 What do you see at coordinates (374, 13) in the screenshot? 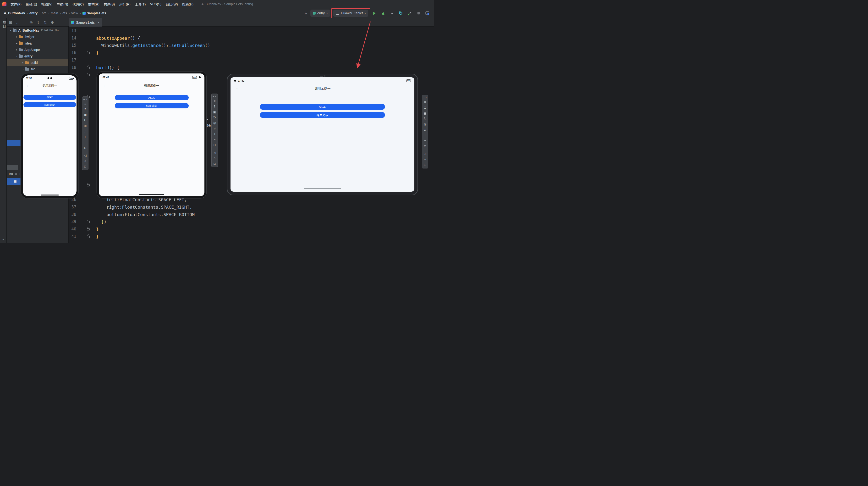
I see `run-button` at bounding box center [374, 13].